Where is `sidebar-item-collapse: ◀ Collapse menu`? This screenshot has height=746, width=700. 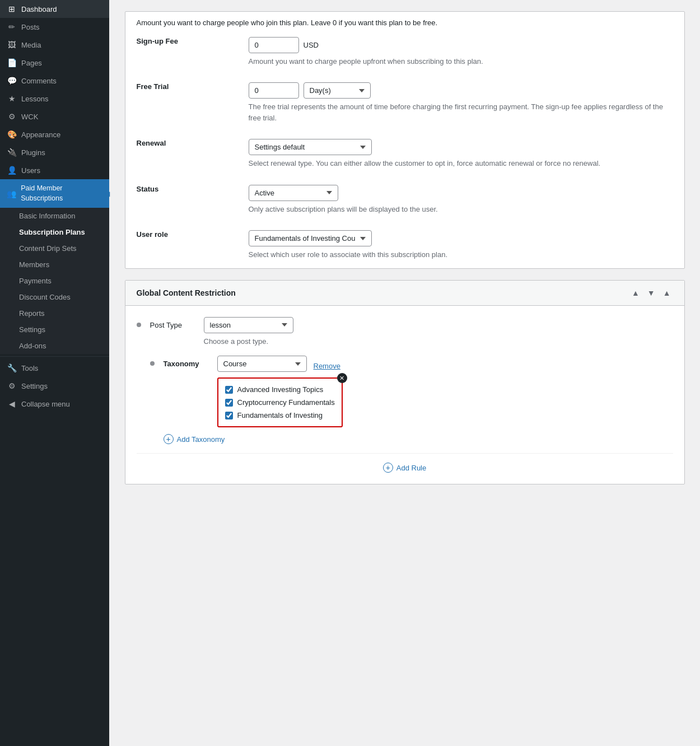 sidebar-item-collapse: ◀ Collapse menu is located at coordinates (55, 404).